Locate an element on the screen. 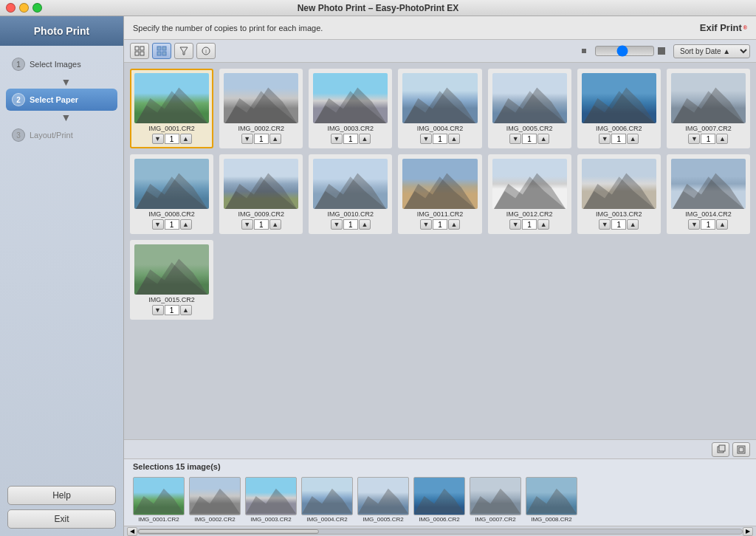 Image resolution: width=756 pixels, height=536 pixels. selection-item-1: IMG_0001.CR2 is located at coordinates (159, 500).